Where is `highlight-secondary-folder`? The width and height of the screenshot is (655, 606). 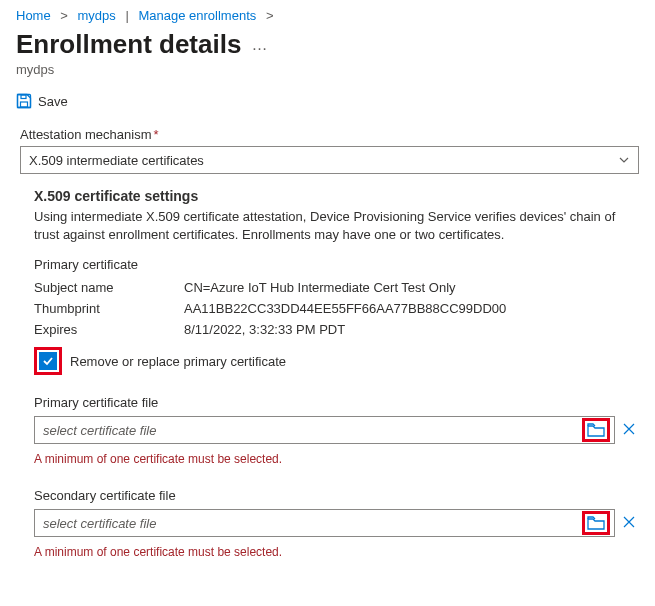
highlight-secondary-folder is located at coordinates (596, 523).